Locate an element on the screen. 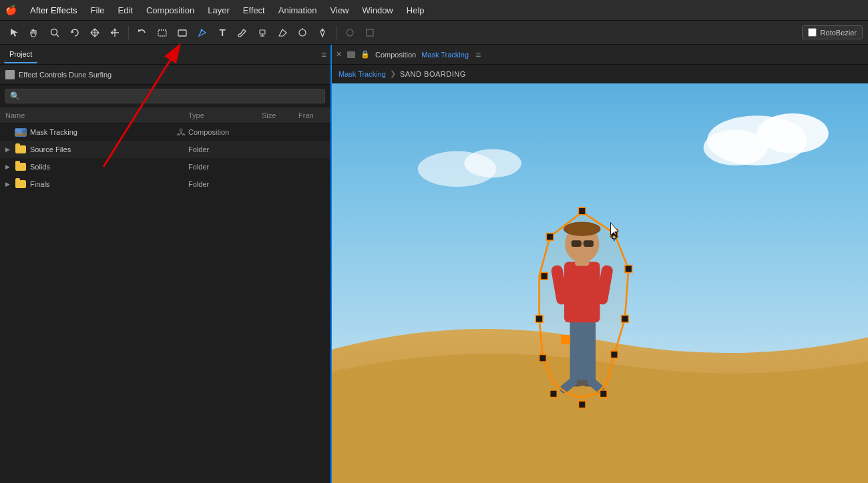 Image resolution: width=868 pixels, height=483 pixels. pin-tool-btn is located at coordinates (322, 33).